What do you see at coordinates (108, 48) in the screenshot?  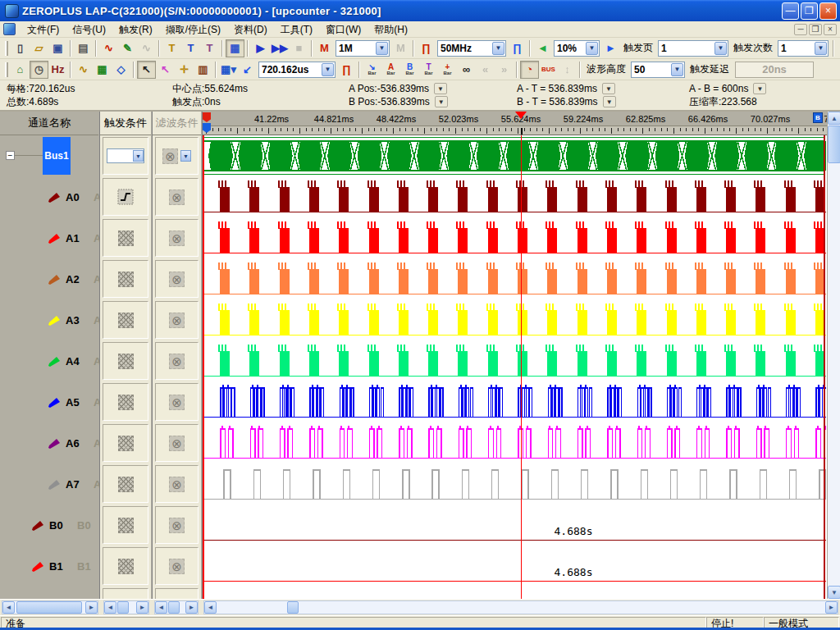 I see `sampling-setup-icon: ∿` at bounding box center [108, 48].